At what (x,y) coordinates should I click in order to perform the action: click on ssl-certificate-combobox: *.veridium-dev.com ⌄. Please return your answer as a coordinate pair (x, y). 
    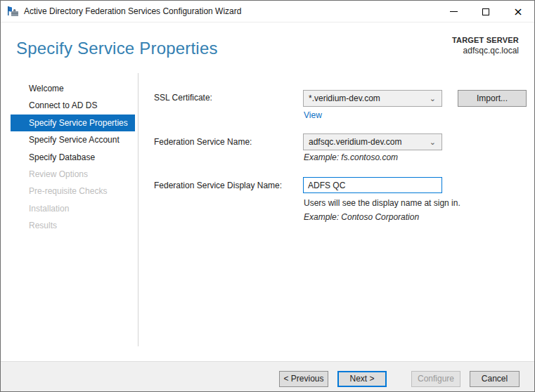
    Looking at the image, I should click on (373, 98).